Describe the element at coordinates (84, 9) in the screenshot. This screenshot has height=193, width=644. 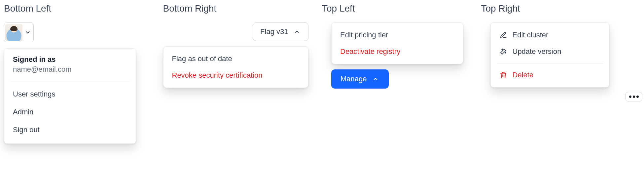
I see `col-title-bottom-left: Bottom Left` at that location.